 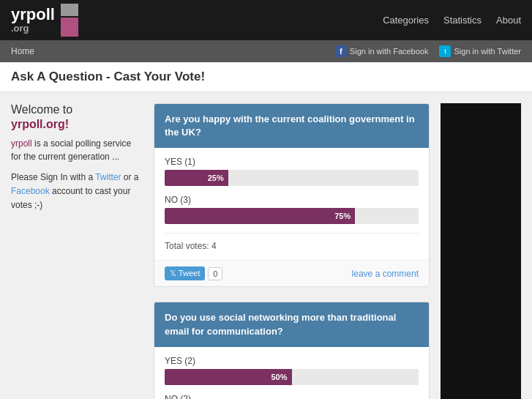 I want to click on logo-area: yrpoll .org, so click(x=45, y=20).